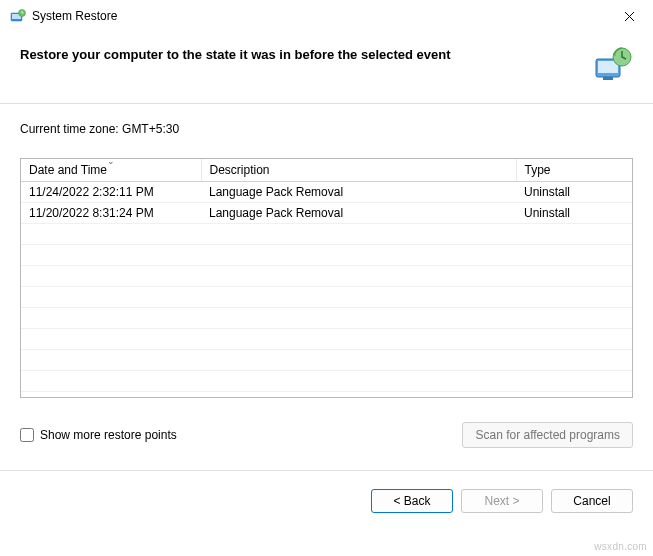 This screenshot has width=653, height=556. What do you see at coordinates (108, 435) in the screenshot?
I see `show-more-label: Show more restore points` at bounding box center [108, 435].